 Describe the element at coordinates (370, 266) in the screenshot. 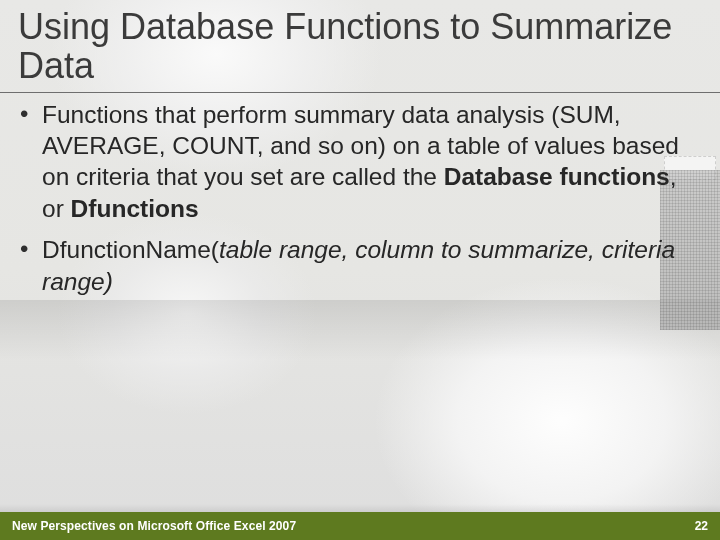

I see `list-item: DfunctionName(table range, column to sum…` at that location.